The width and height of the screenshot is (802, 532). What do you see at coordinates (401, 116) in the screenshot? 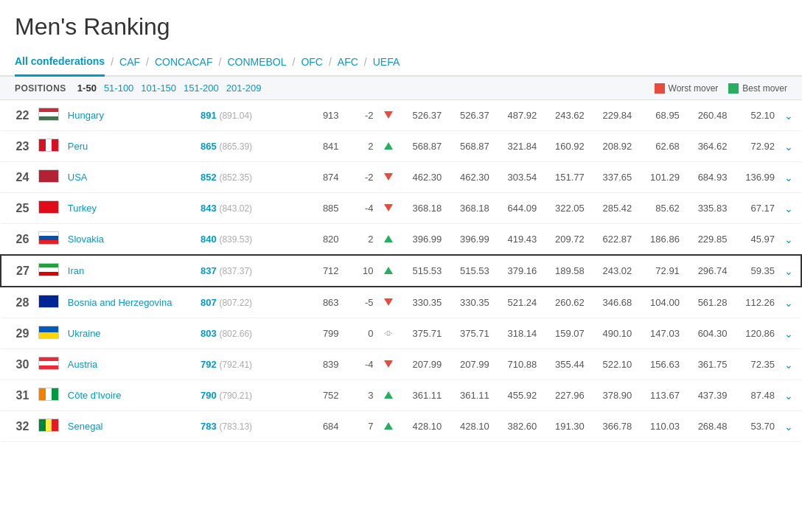
I see `table-row: 22 Hungary 891 (891.04) 913 -2 526.37 52…` at bounding box center [401, 116].